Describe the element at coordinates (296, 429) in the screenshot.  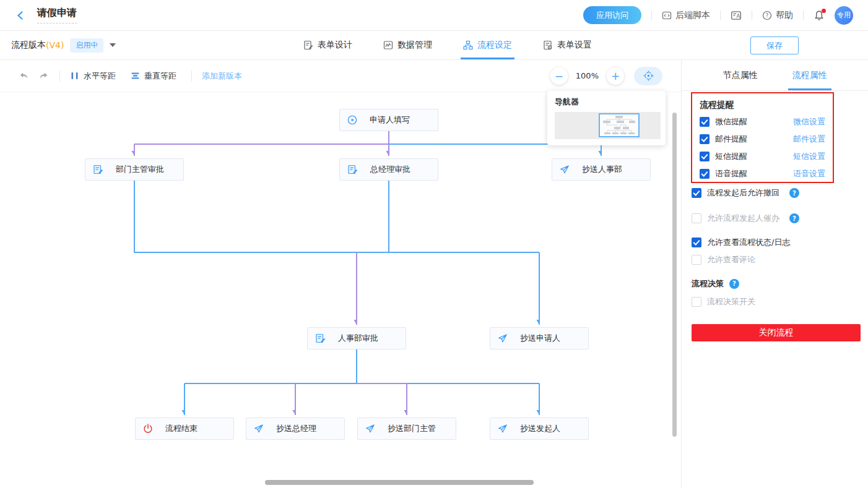
I see `node-label: 抄送总经理` at that location.